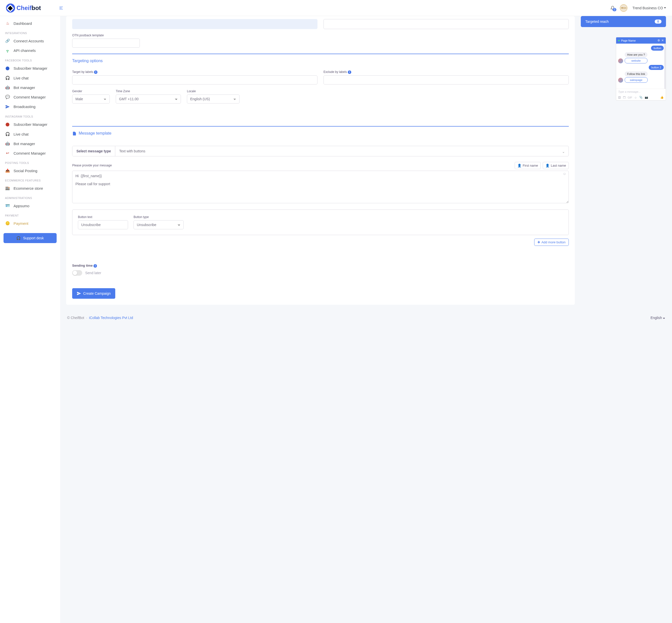 The width and height of the screenshot is (672, 623). I want to click on preview-input: Type a message..., so click(641, 92).